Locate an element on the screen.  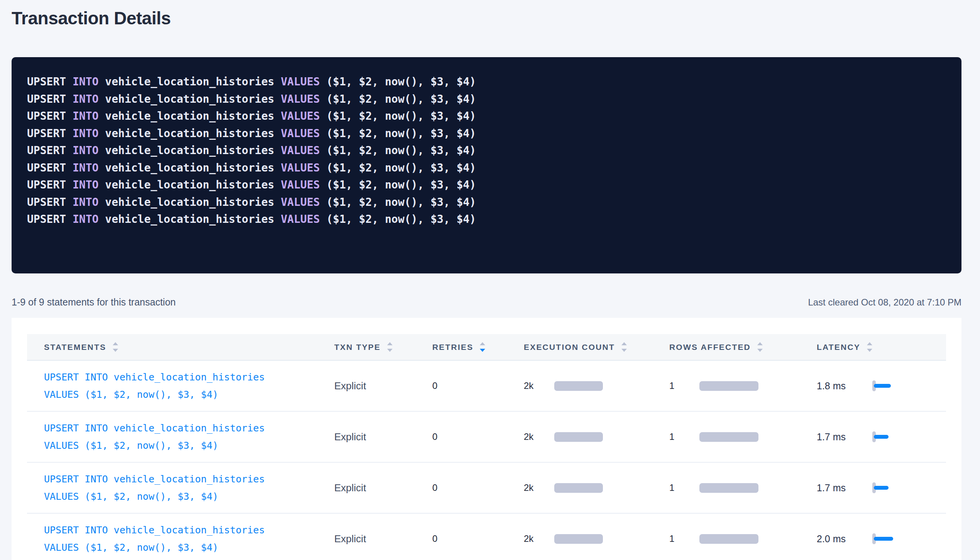
column-header-label: EXECUTION COUNT is located at coordinates (569, 347).